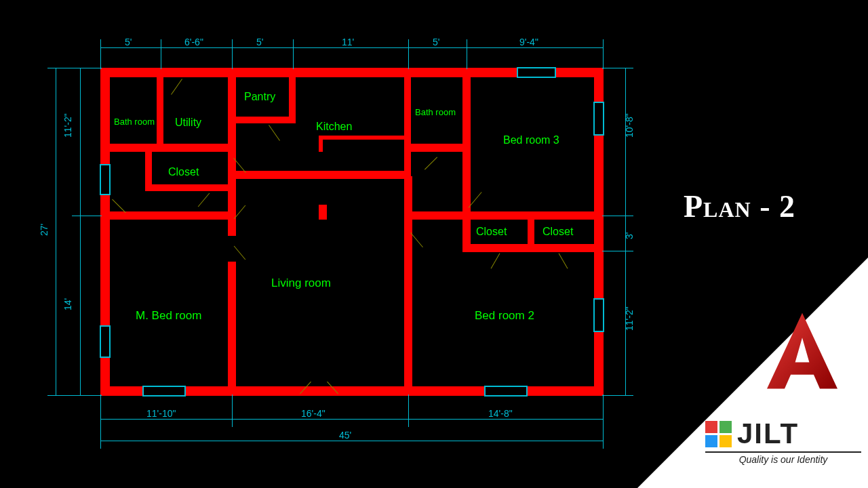  What do you see at coordinates (128, 42) in the screenshot?
I see `dim-top1: 5'` at bounding box center [128, 42].